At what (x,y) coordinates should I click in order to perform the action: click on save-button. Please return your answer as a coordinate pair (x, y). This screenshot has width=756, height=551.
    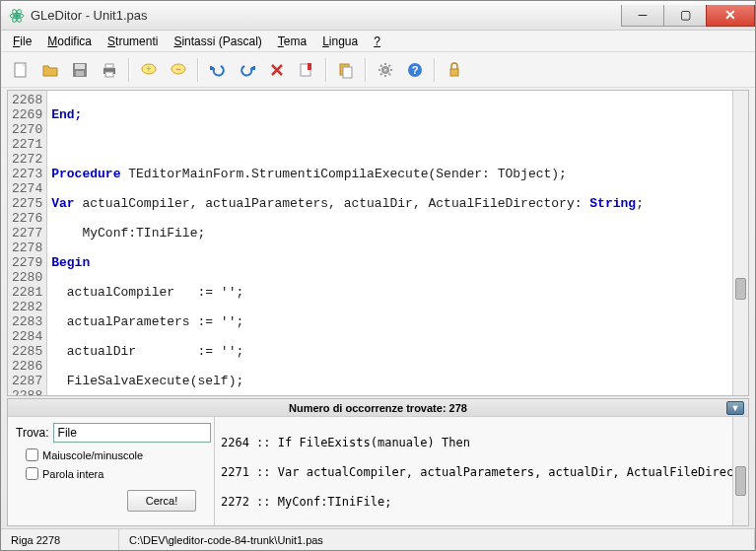
    Looking at the image, I should click on (80, 70).